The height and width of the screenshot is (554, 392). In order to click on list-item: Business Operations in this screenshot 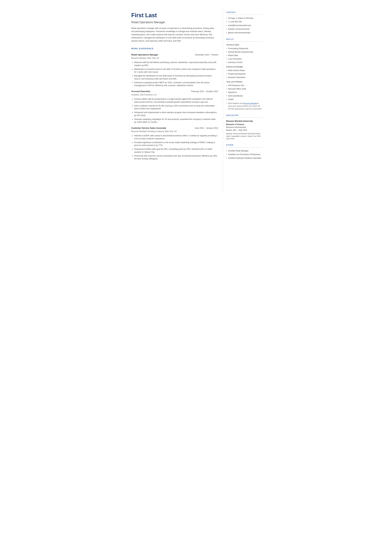, I will do `click(244, 77)`.